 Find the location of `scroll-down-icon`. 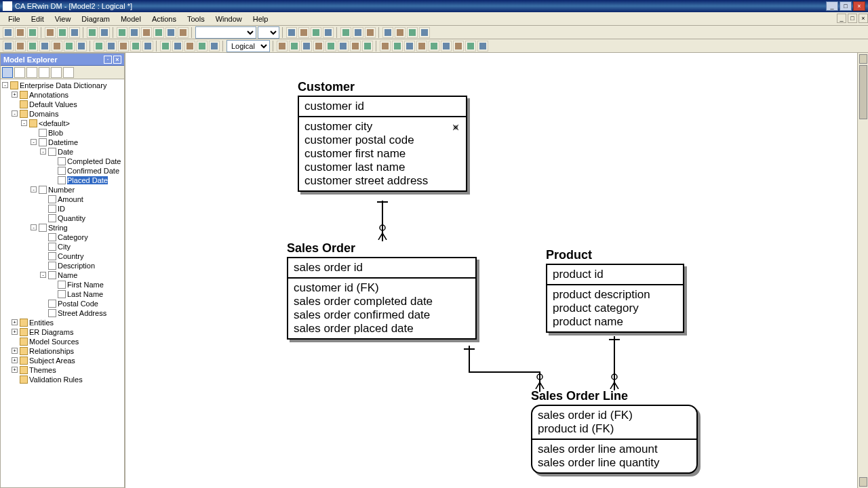

scroll-down-icon is located at coordinates (863, 482).